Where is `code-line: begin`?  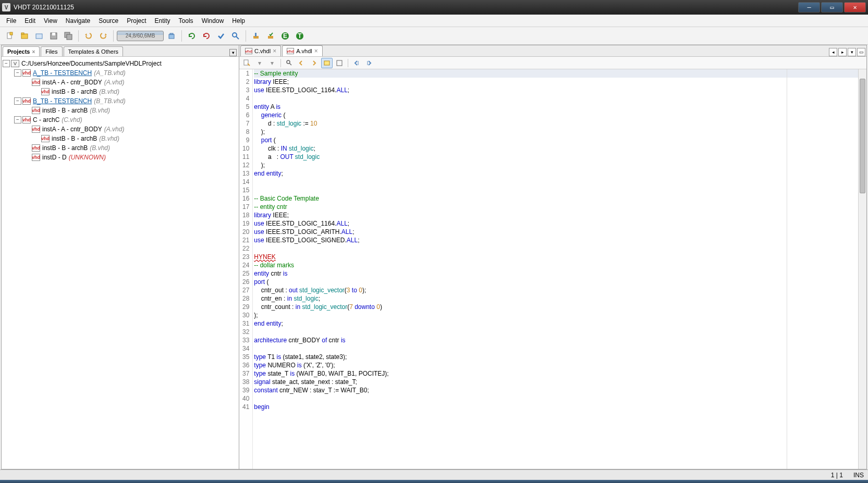
code-line: begin is located at coordinates (556, 407).